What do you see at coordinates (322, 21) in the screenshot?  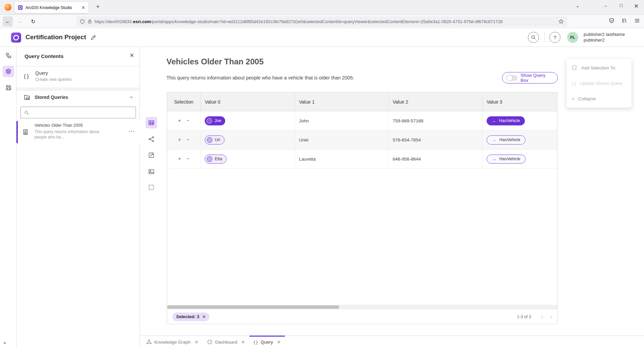 I see `url-bar: https://dev0028833.esri.com/portal/apps/…` at bounding box center [322, 21].